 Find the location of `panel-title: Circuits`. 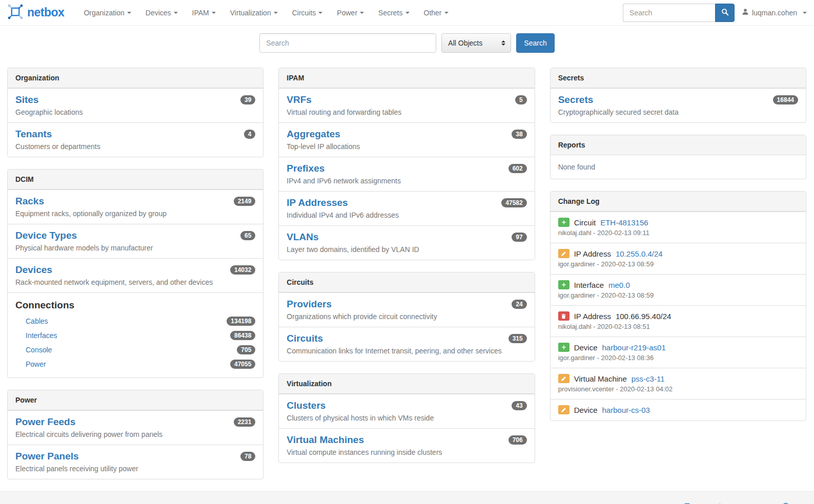

panel-title: Circuits is located at coordinates (406, 283).